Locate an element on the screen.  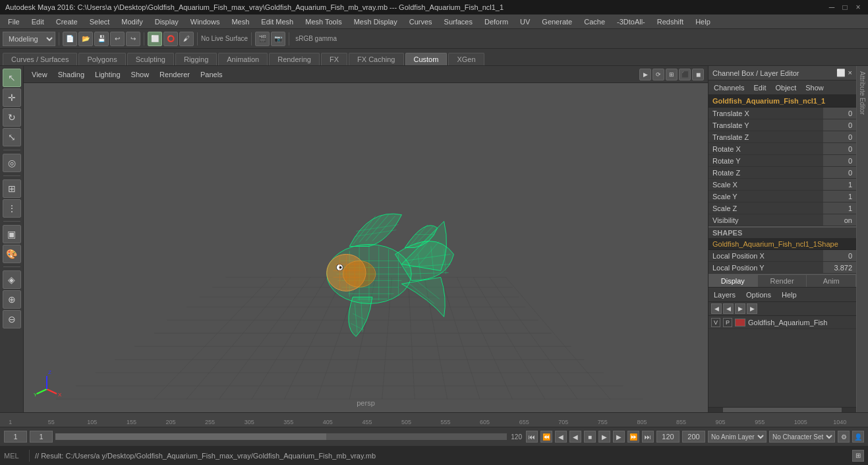
play-fwd-btn: ▶ is located at coordinates (604, 437).